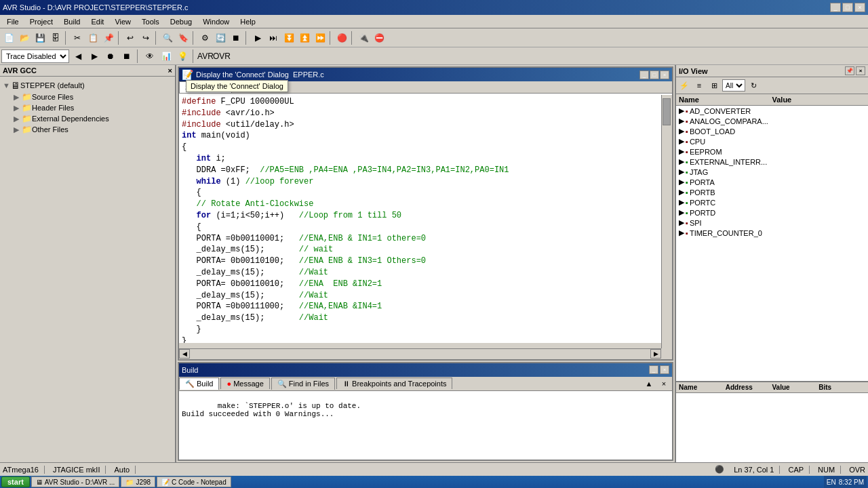 This screenshot has width=868, height=488. I want to click on save-all-button: 🗄, so click(56, 38).